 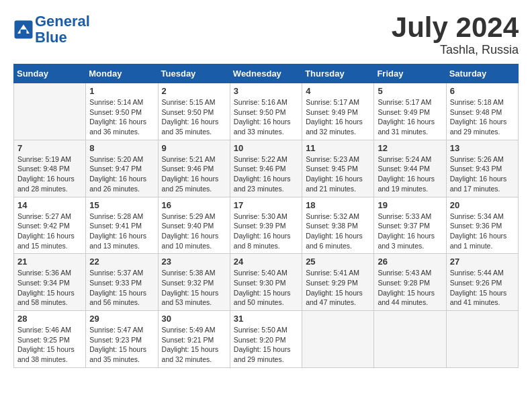 What do you see at coordinates (266, 226) in the screenshot?
I see `calendar-week-row: 14Sunrise: 5:27 AM Sunset: 9:42 PM Dayli…` at bounding box center [266, 226].